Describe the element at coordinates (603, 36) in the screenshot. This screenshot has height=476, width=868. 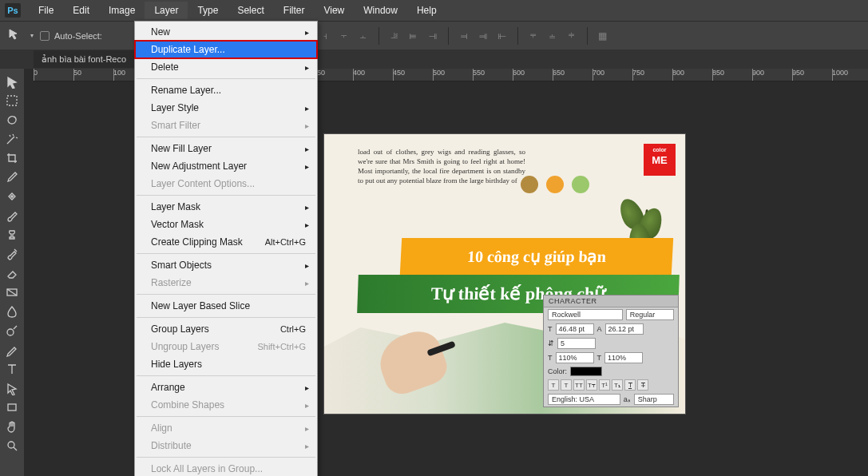
I see `auto-align-icon: ▦` at that location.